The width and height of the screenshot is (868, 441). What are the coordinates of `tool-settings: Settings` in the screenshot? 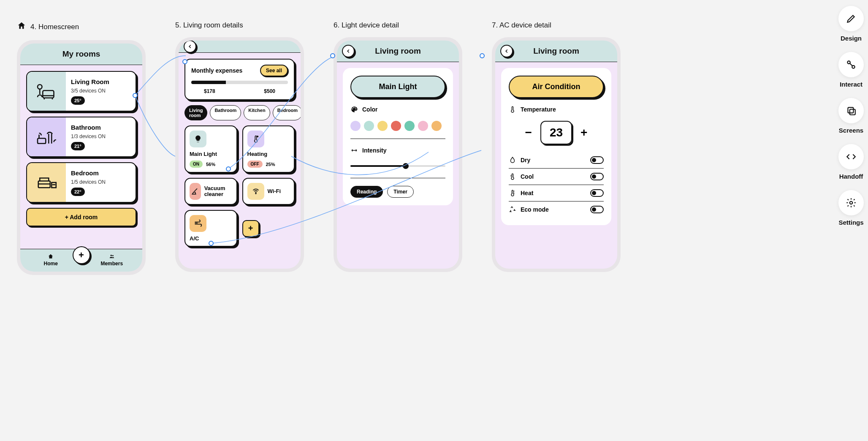 It's located at (851, 208).